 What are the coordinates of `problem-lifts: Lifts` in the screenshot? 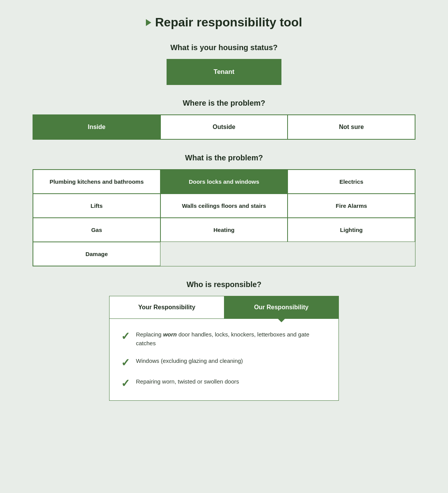 It's located at (96, 206).